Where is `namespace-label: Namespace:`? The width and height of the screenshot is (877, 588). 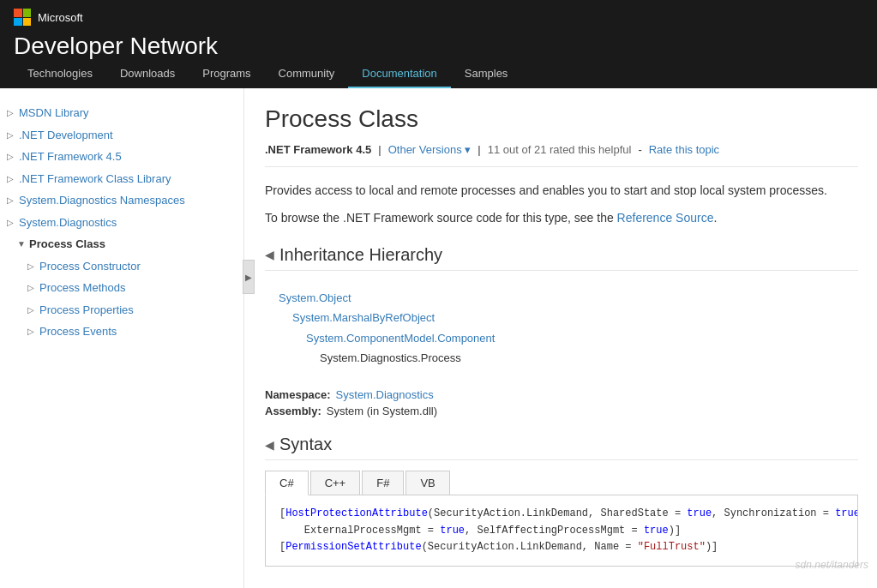
namespace-label: Namespace: is located at coordinates (298, 394).